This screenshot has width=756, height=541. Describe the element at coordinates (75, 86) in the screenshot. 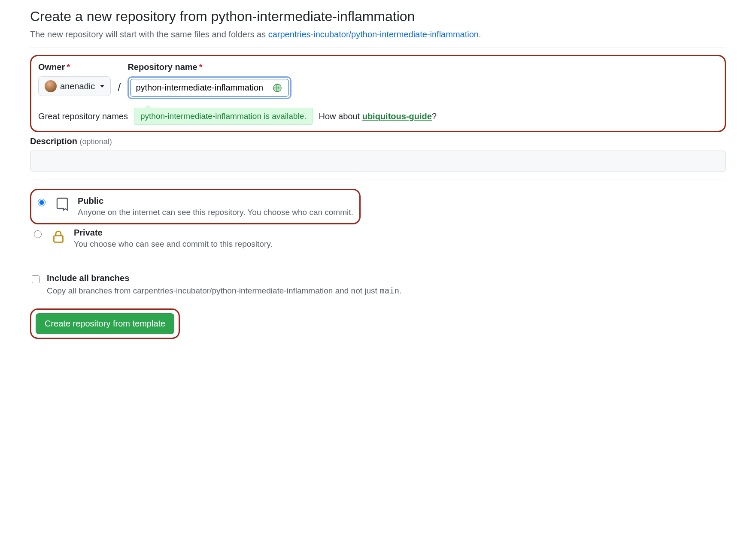

I see `owner-select-button: anenadic` at that location.